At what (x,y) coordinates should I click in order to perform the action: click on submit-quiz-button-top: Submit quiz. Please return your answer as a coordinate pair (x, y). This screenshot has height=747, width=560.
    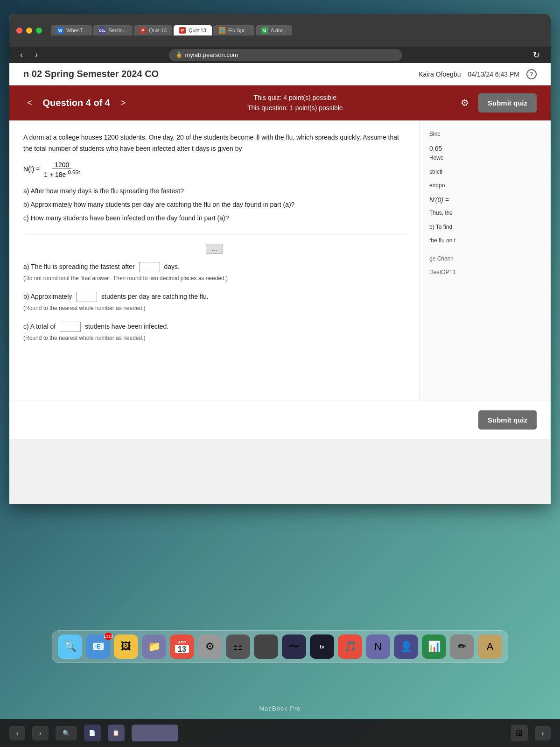
    Looking at the image, I should click on (508, 103).